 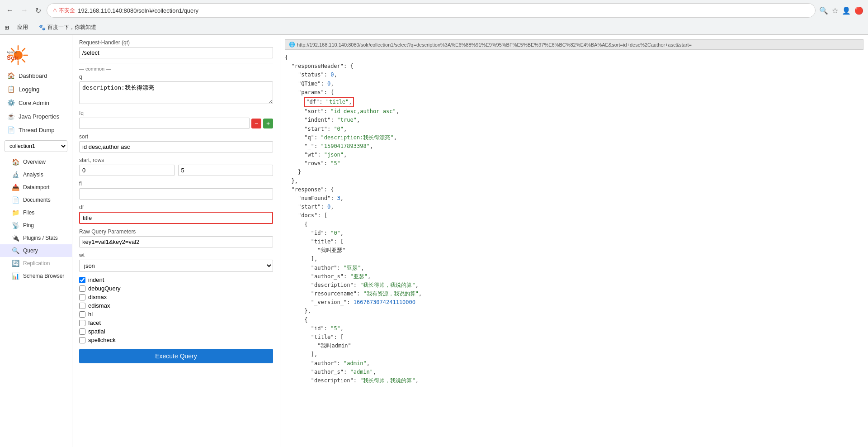 I want to click on json-df-highlighted-line: "df": "title",, so click(x=574, y=102).